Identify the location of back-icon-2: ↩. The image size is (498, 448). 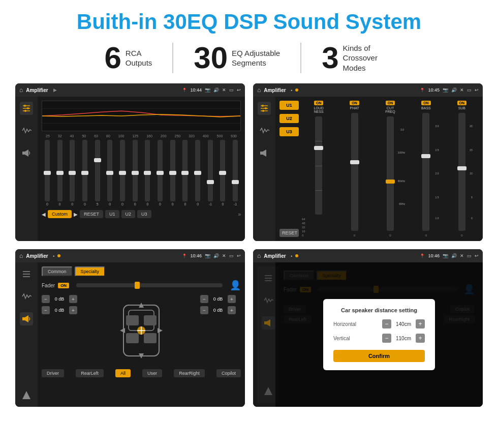
(477, 90).